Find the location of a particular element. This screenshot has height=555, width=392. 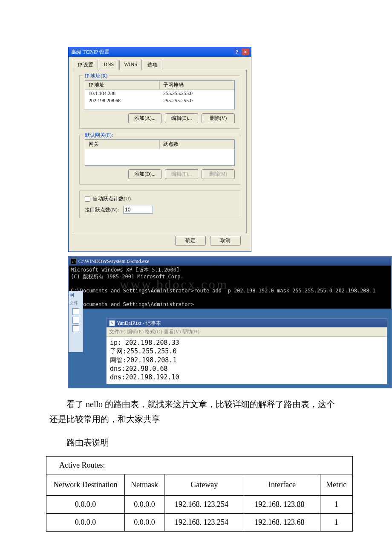

cancel-button: 取消 is located at coordinates (225, 240).